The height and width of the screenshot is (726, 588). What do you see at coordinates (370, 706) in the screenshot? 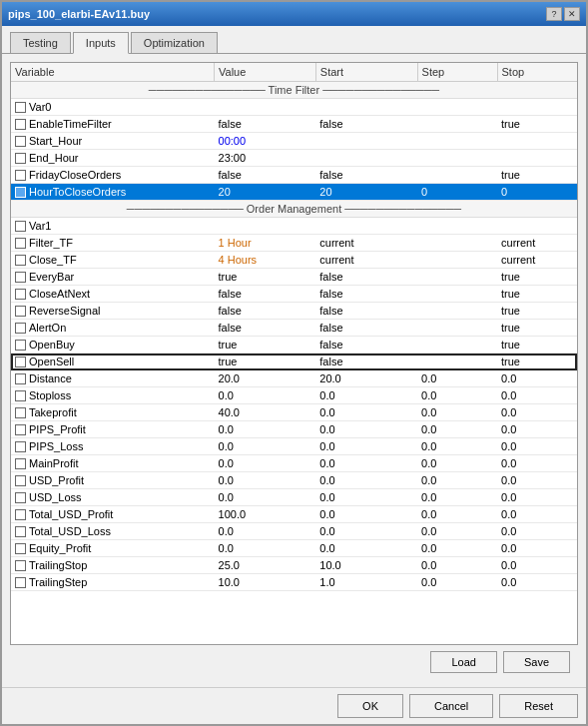
I see `ok-button: OK` at bounding box center [370, 706].